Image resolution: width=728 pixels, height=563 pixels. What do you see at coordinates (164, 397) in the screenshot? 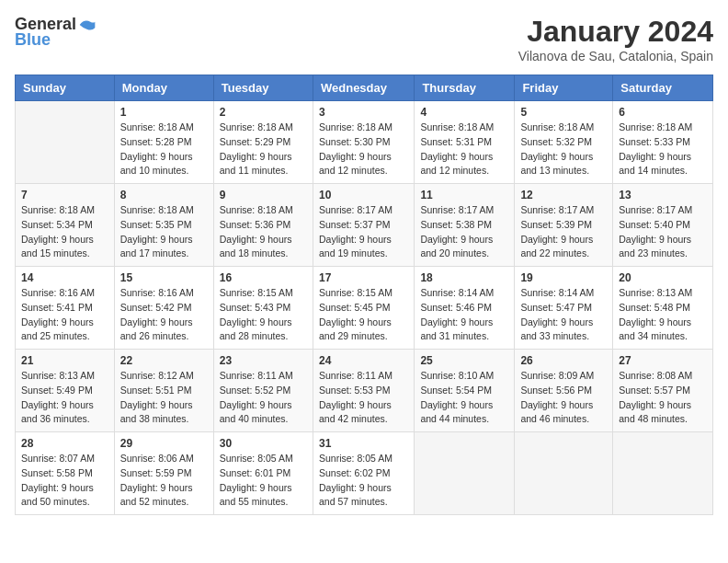
I see `day-info: Sunrise: 8:12 AMSunset: 5:51 PMDaylight:…` at bounding box center [164, 397].